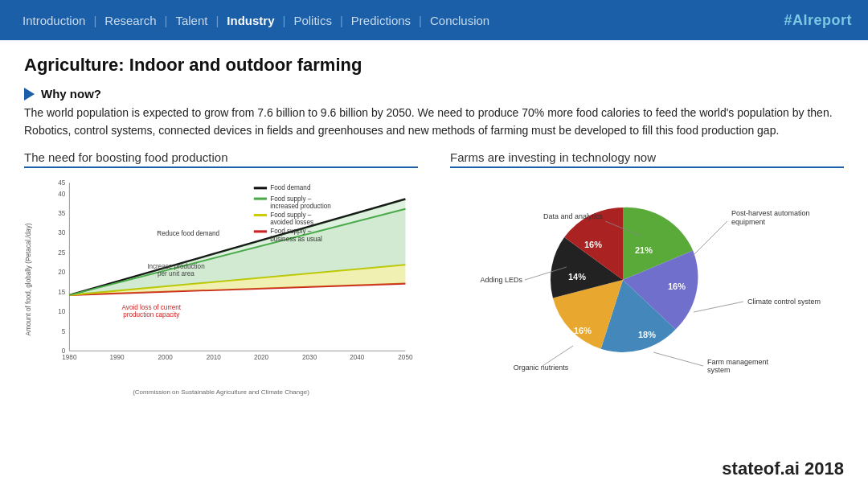  I want to click on svg-text: Data and analytics, so click(574, 216).